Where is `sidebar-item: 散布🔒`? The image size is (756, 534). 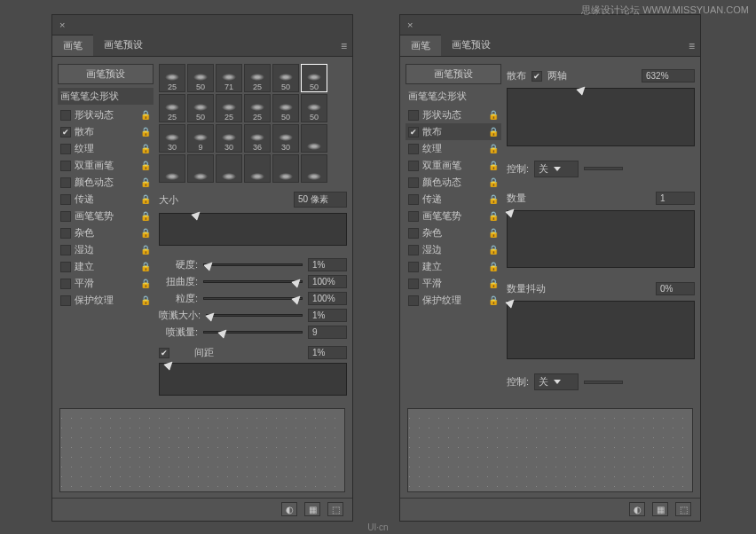
sidebar-item: 散布🔒 is located at coordinates (106, 131).